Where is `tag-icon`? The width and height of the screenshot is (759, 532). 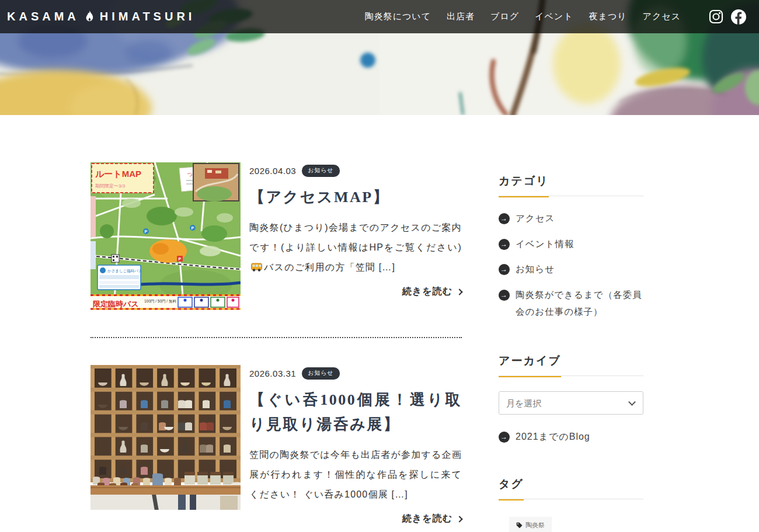 tag-icon is located at coordinates (520, 526).